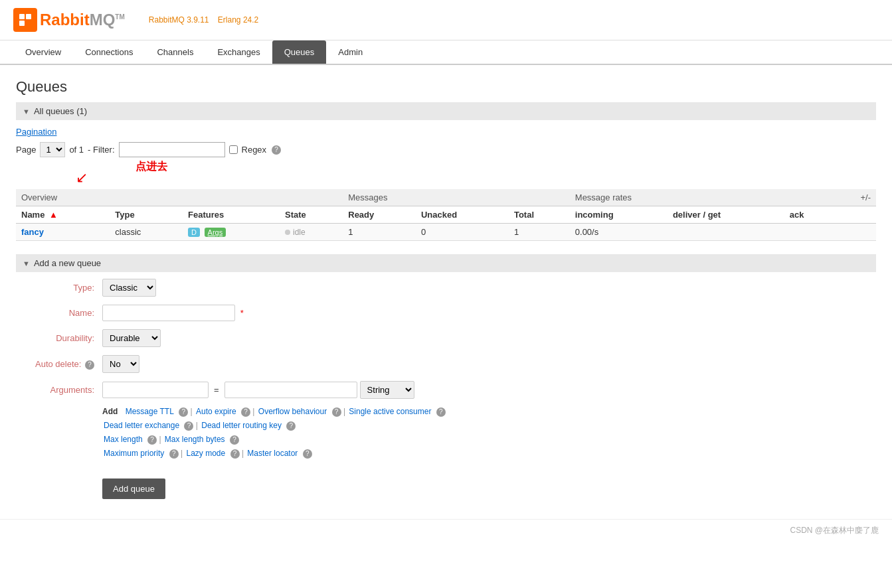 The width and height of the screenshot is (892, 588). I want to click on queue-incoming-cell: 0.00/s, so click(619, 232).